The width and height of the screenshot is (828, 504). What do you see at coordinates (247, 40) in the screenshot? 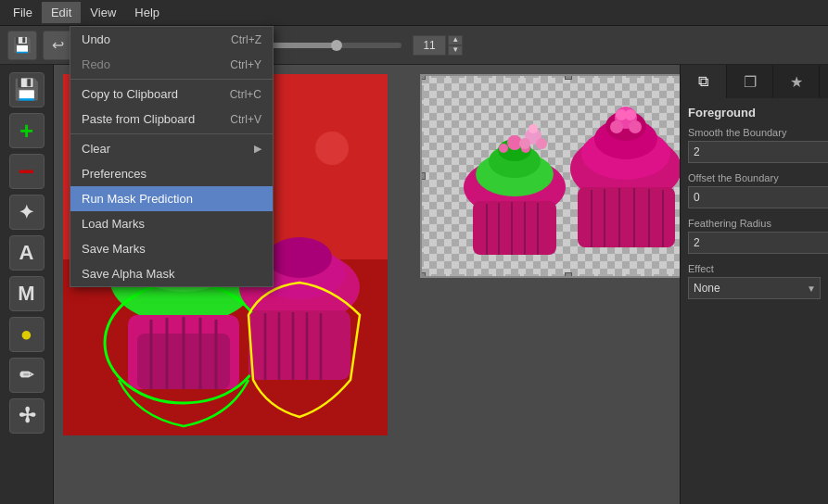
I see `undo-shortcut: Ctrl+Z` at bounding box center [247, 40].